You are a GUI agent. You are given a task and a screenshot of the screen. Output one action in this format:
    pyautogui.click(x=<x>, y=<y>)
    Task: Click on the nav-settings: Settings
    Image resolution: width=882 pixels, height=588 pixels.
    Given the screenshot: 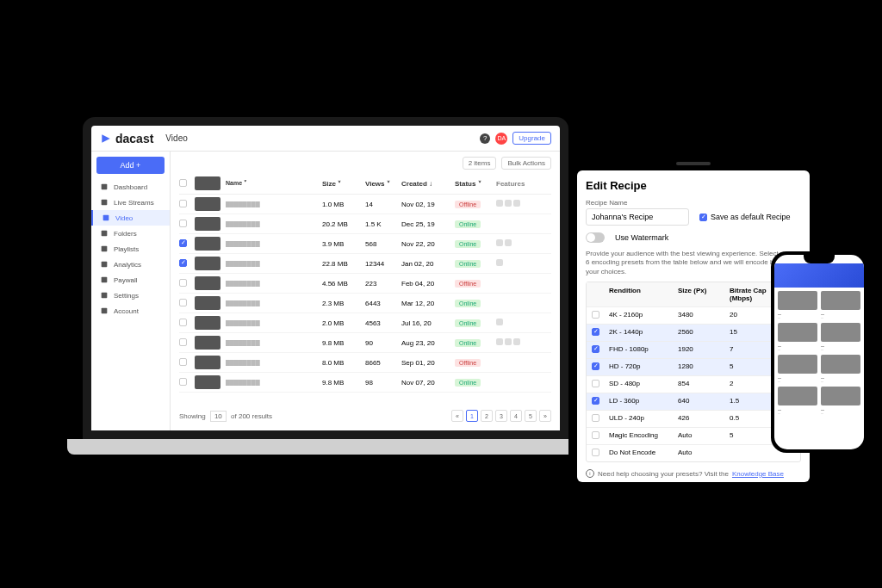 What is the action you would take?
    pyautogui.click(x=131, y=295)
    